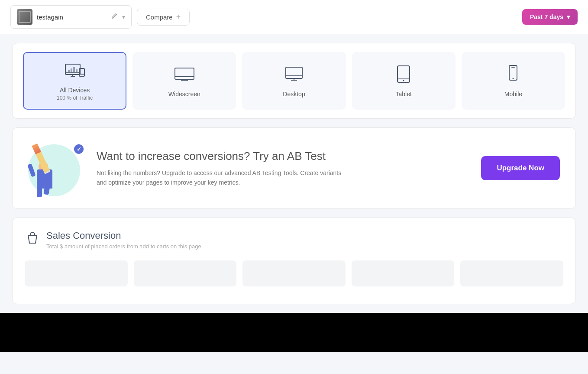 This screenshot has height=374, width=588. I want to click on ab-promo-title: Want to increase conversions? Try an AB …, so click(283, 156).